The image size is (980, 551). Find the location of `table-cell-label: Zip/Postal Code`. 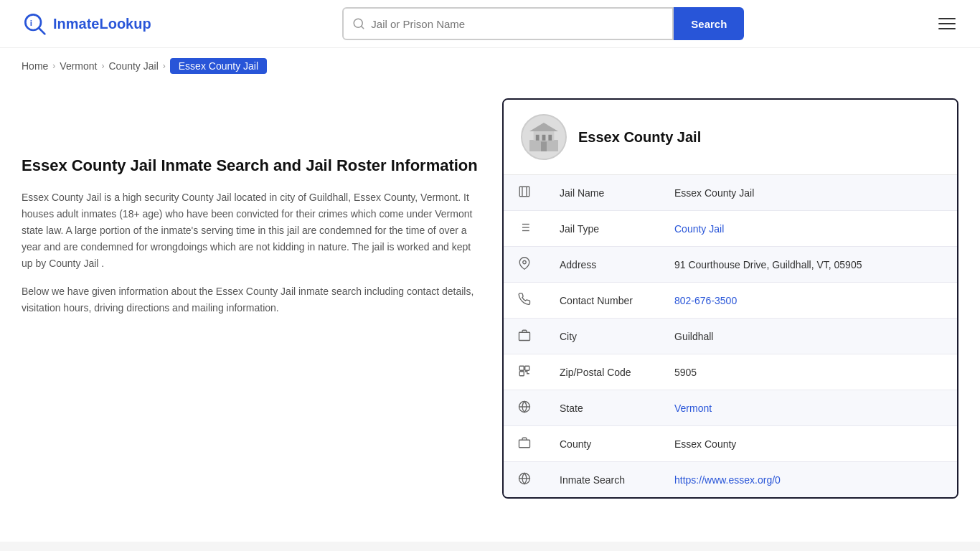

table-cell-label: Zip/Postal Code is located at coordinates (603, 372).